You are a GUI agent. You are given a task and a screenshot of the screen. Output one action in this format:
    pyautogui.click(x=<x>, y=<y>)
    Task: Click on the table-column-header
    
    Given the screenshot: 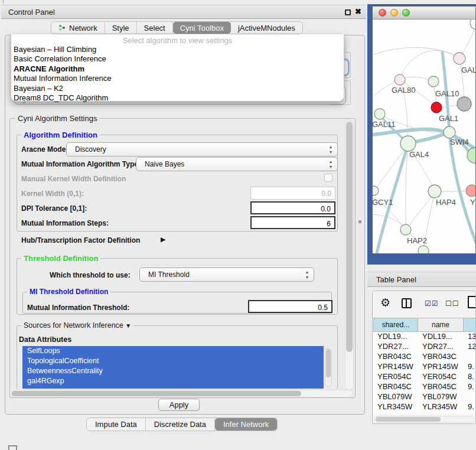 What is the action you would take?
    pyautogui.click(x=470, y=325)
    